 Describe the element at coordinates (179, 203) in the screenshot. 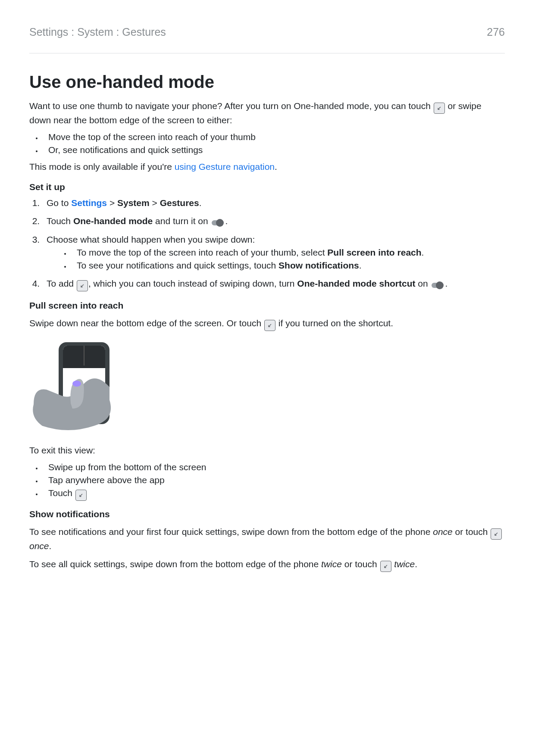

I see `step1-gestures: Gestures` at that location.